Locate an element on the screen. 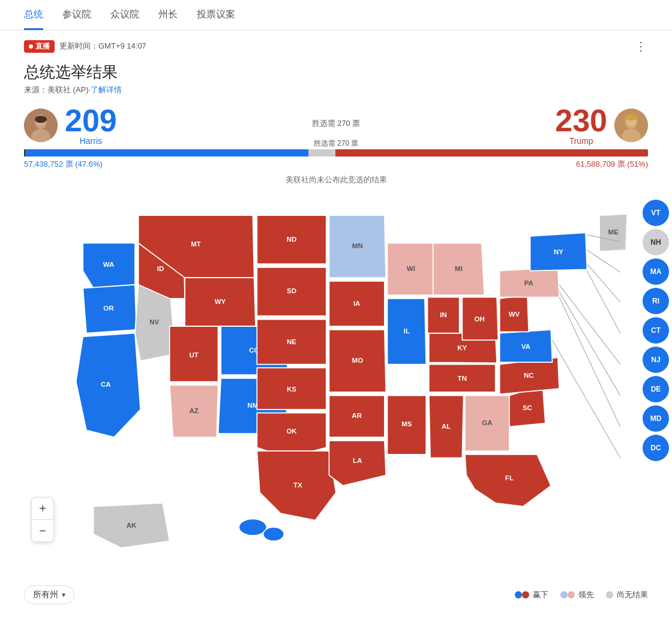  line-DC is located at coordinates (587, 399).